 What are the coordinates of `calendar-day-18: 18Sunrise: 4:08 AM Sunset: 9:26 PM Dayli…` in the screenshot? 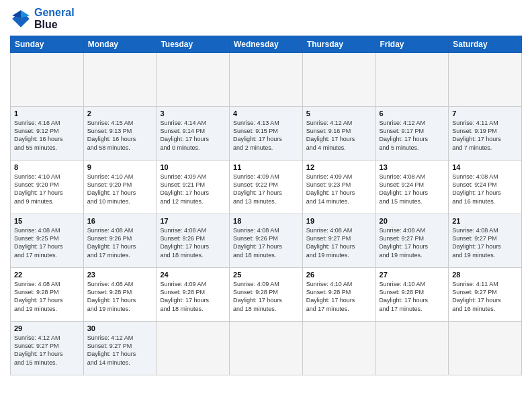 It's located at (266, 241).